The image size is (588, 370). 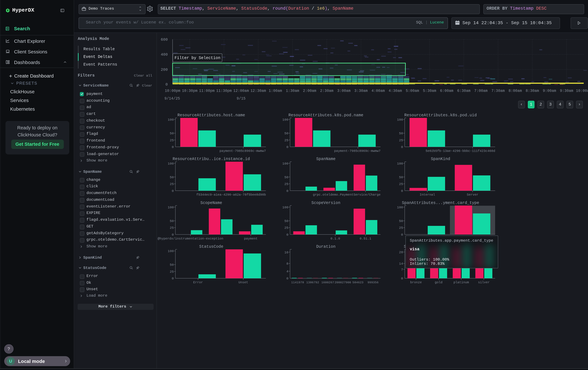 I want to click on svg-text: 1:30am, so click(x=293, y=91).